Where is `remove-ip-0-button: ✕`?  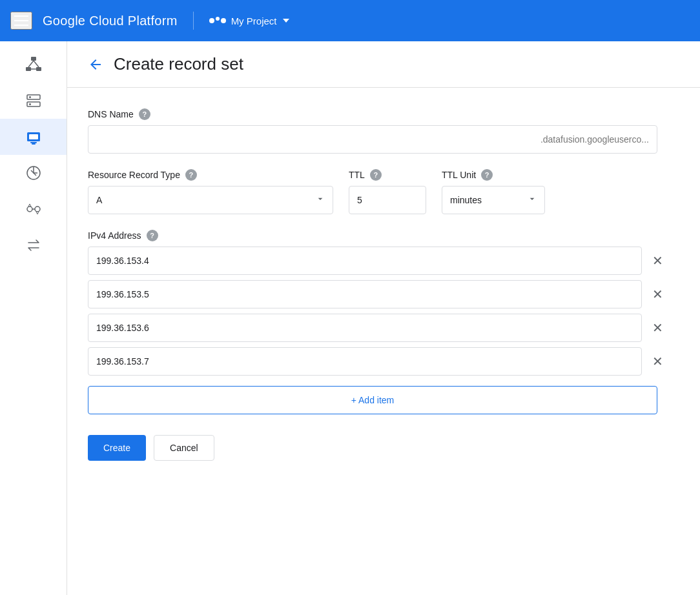 remove-ip-0-button: ✕ is located at coordinates (657, 261).